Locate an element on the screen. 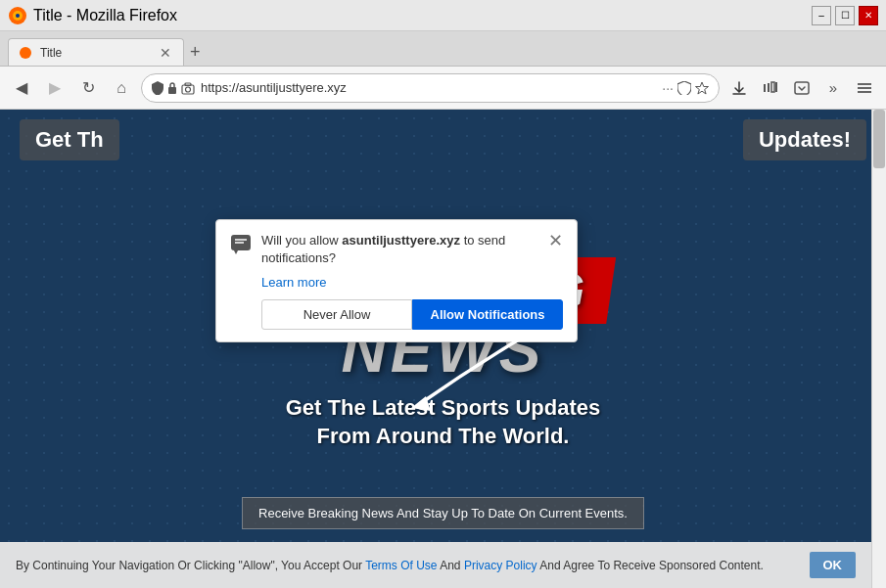 The width and height of the screenshot is (886, 588). scrollbar is located at coordinates (879, 348).